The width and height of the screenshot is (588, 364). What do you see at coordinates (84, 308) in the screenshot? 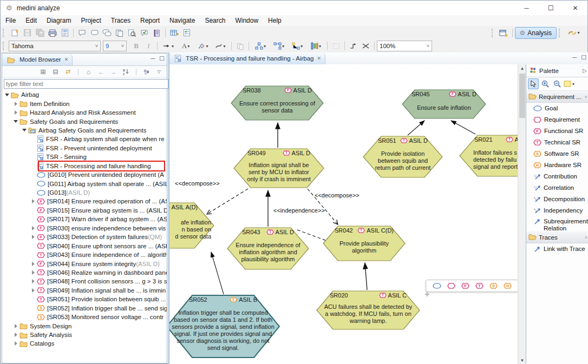
I see `tree-item: S[SR052] Inflation trigger shall be ... …` at bounding box center [84, 308].